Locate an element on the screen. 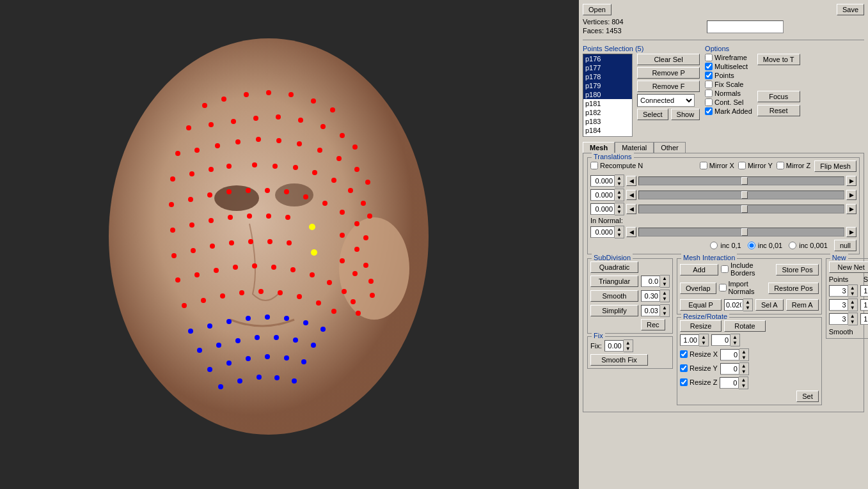  remove-p-button: Remove P is located at coordinates (668, 73).